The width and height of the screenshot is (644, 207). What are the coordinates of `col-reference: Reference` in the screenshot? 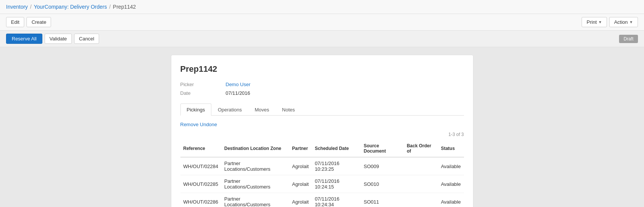 It's located at (201, 149).